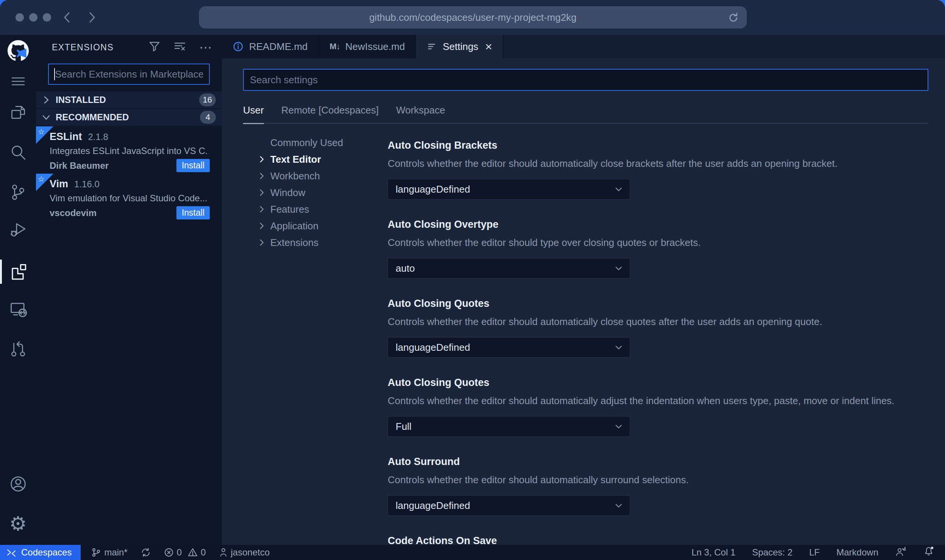 The image size is (945, 560). I want to click on remote-explorer-icon, so click(18, 309).